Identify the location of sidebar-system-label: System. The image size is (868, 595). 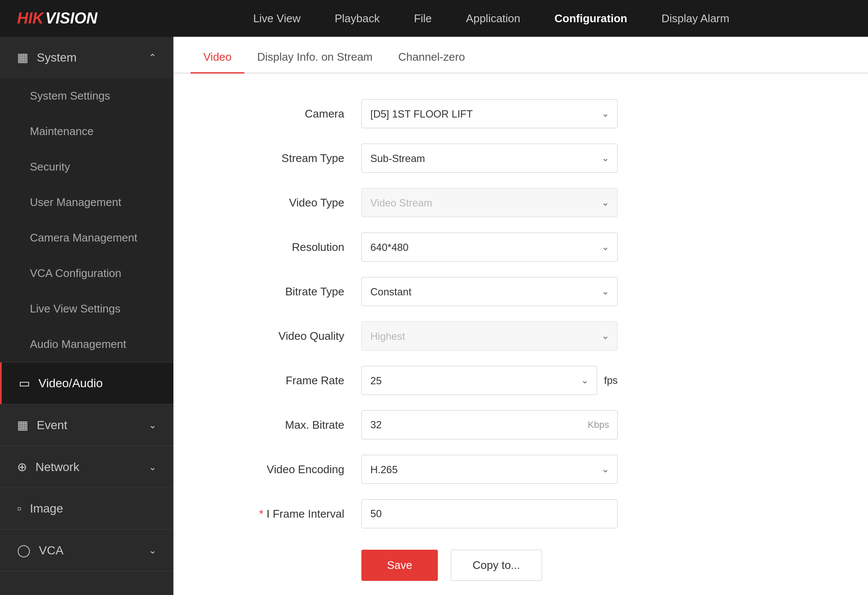
(56, 58).